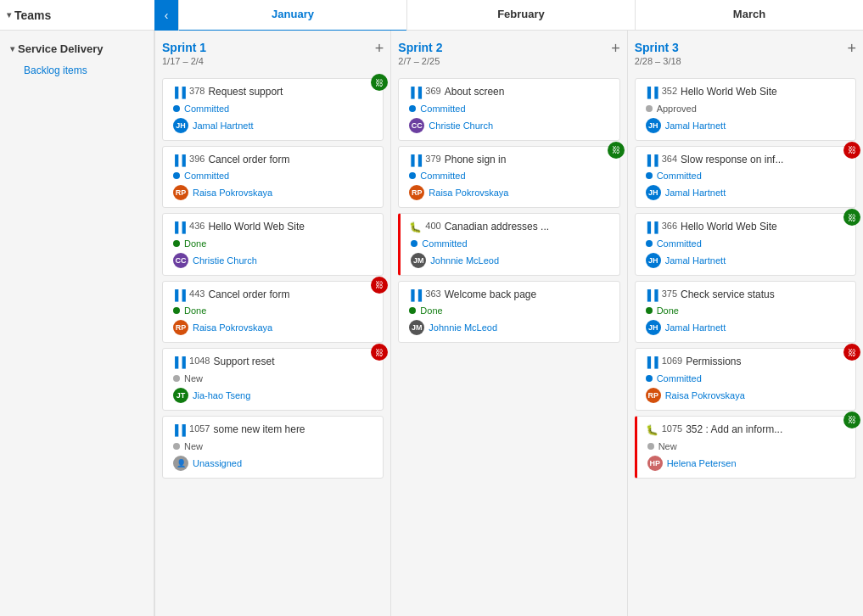  I want to click on card-sprint1-0: ⛓▐▐378Request supportCommittedJHJamal Ha…, so click(273, 109).